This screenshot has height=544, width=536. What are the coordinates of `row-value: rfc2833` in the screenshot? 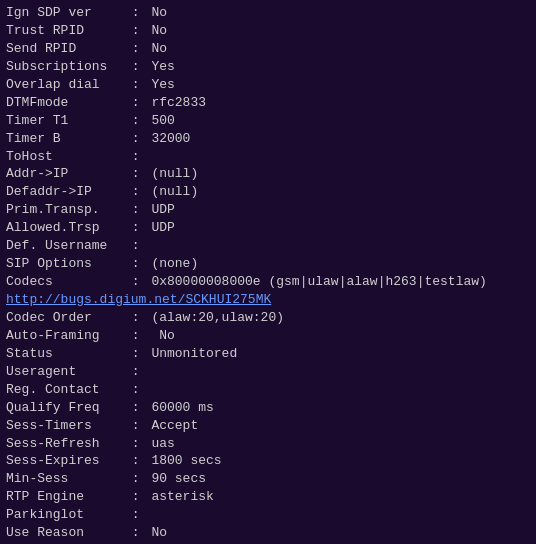 It's located at (178, 103).